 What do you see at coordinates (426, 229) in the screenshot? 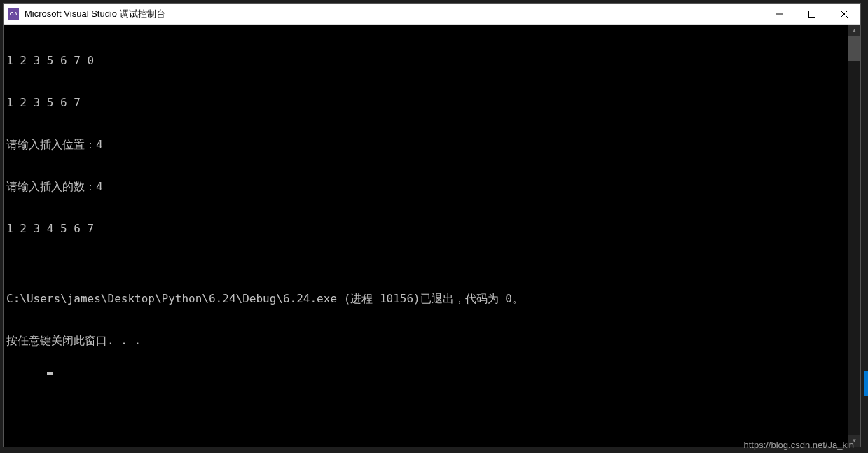
I see `output-line: 1 2 3 4 5 6 7` at bounding box center [426, 229].